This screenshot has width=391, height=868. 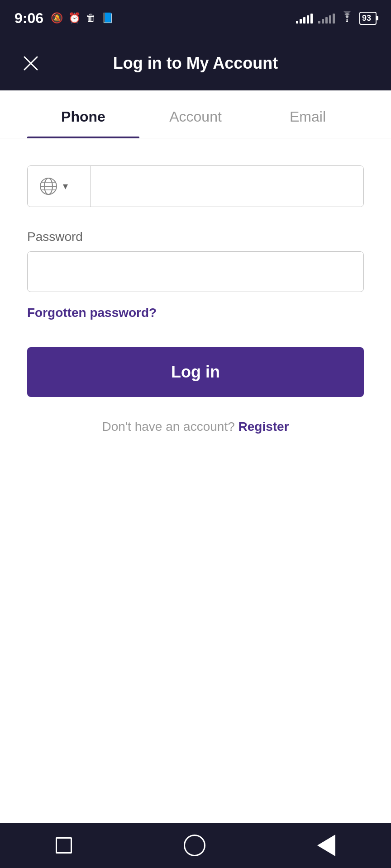 What do you see at coordinates (64, 845) in the screenshot?
I see `recent-apps-icon` at bounding box center [64, 845].